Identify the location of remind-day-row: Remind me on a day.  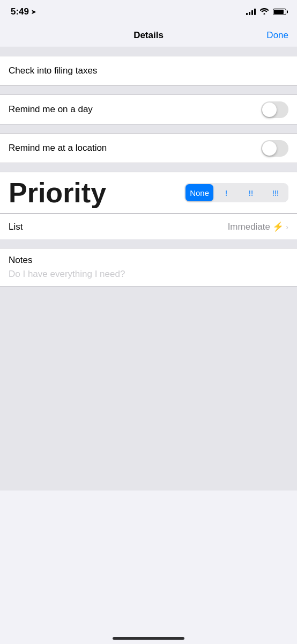
(148, 109).